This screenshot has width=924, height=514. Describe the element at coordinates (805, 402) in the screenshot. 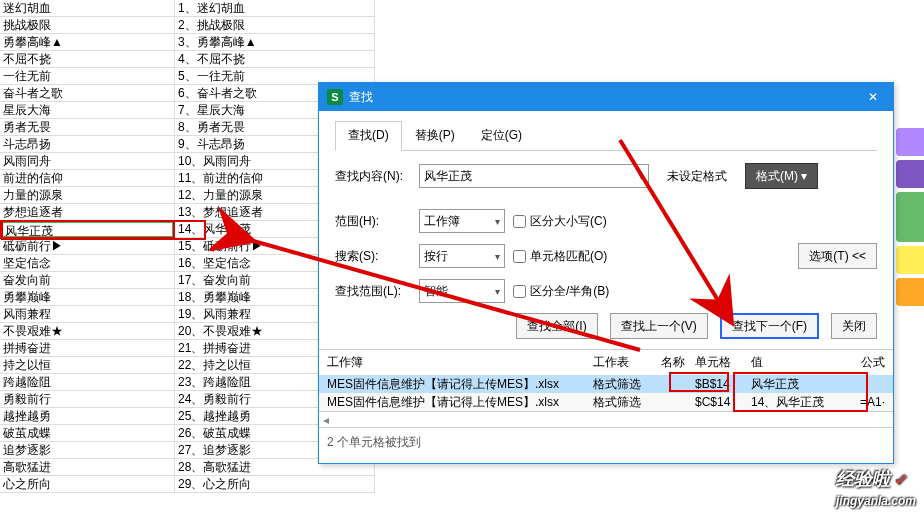

I see `result-value: 14、风华正茂` at that location.